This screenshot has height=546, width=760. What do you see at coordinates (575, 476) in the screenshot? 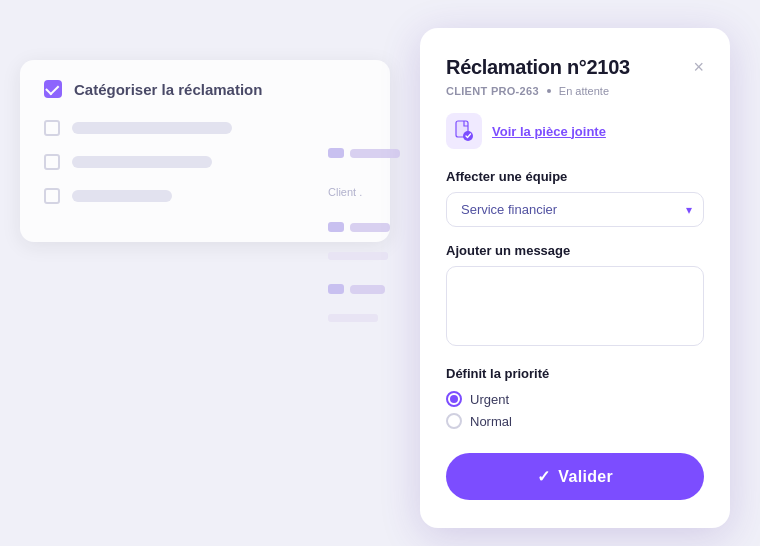
I see `validate-button: ✓ Valider` at bounding box center [575, 476].